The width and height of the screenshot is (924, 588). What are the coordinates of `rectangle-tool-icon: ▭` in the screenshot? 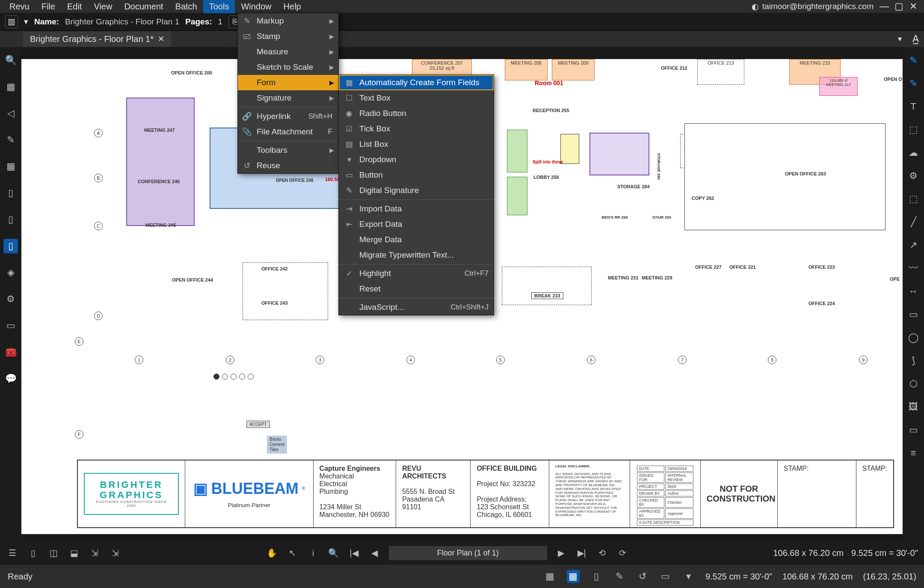 It's located at (913, 315).